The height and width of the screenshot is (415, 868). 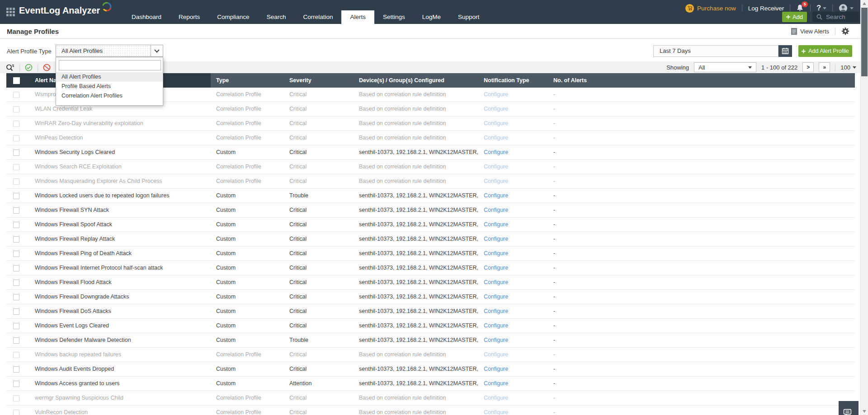 I want to click on showing-filter-select: All, so click(x=725, y=67).